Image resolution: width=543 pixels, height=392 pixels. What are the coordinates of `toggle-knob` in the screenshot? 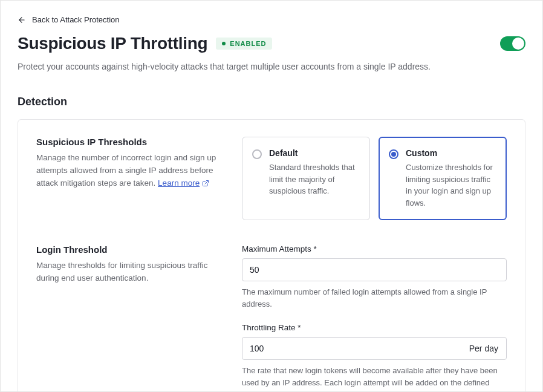 It's located at (518, 44).